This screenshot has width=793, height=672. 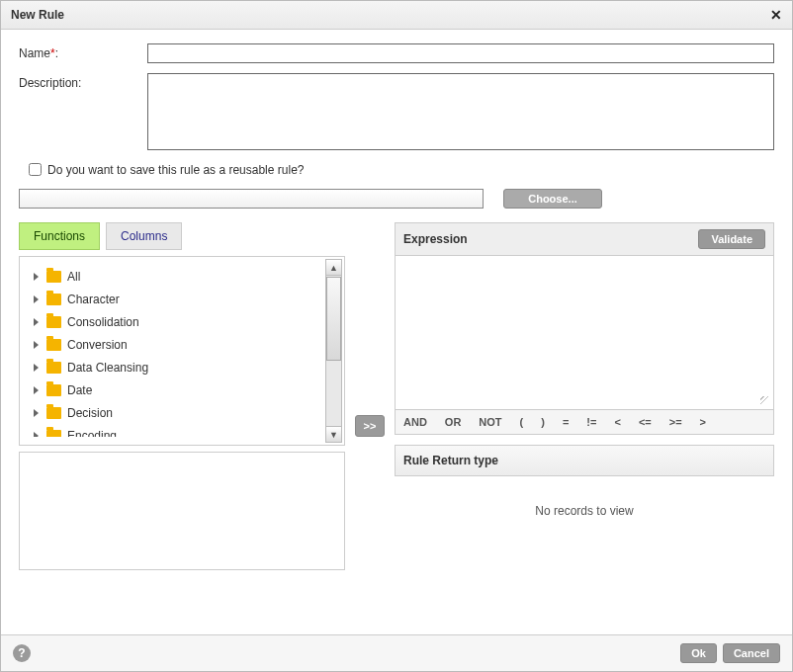 What do you see at coordinates (584, 239) in the screenshot?
I see `expression-header: Expression Validate` at bounding box center [584, 239].